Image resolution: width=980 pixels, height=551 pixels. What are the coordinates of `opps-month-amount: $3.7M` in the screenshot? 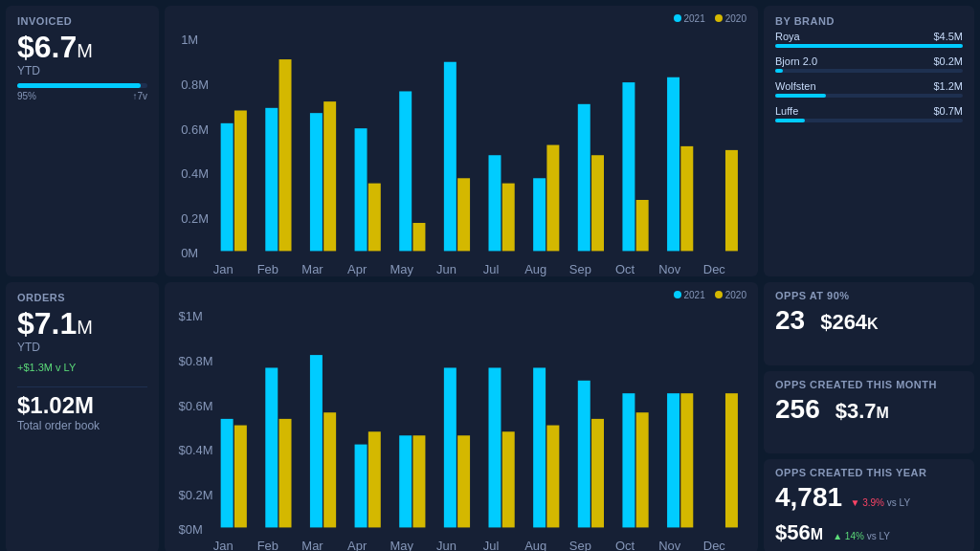 It's located at (862, 411).